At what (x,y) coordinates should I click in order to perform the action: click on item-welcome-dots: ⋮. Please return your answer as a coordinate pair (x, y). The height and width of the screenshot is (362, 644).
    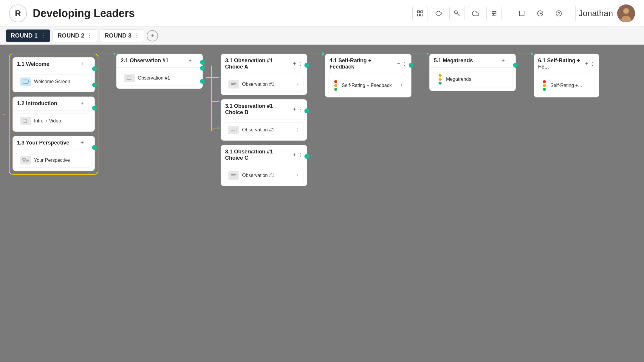
    Looking at the image, I should click on (85, 82).